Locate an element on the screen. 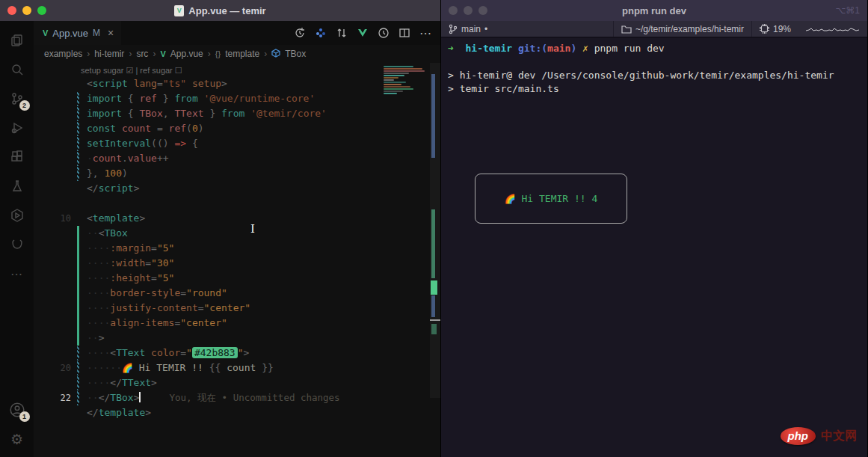  extensions-icon is located at coordinates (17, 157).